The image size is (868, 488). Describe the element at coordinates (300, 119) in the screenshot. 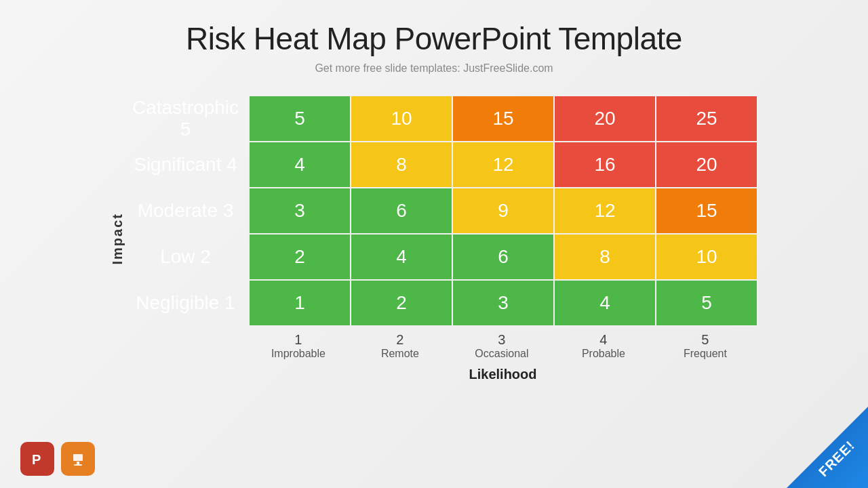

I see `cell-r0-c0: 5` at that location.